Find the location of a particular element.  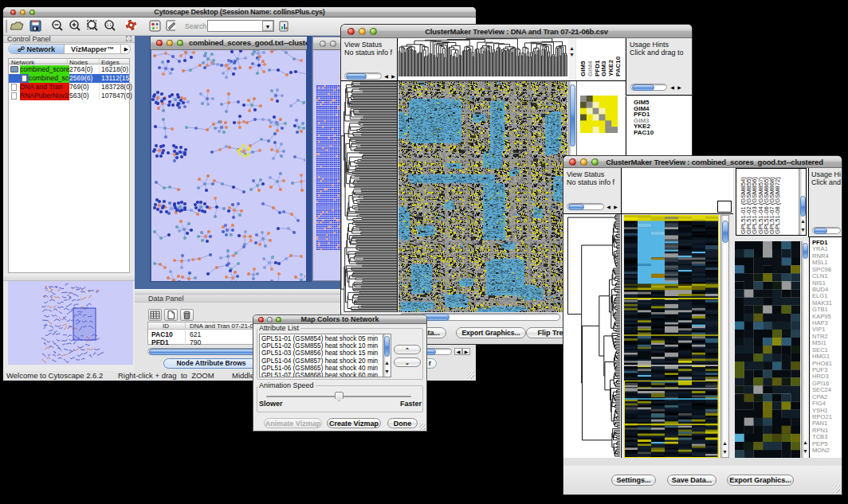

svg-text: 1:1 is located at coordinates (110, 25).